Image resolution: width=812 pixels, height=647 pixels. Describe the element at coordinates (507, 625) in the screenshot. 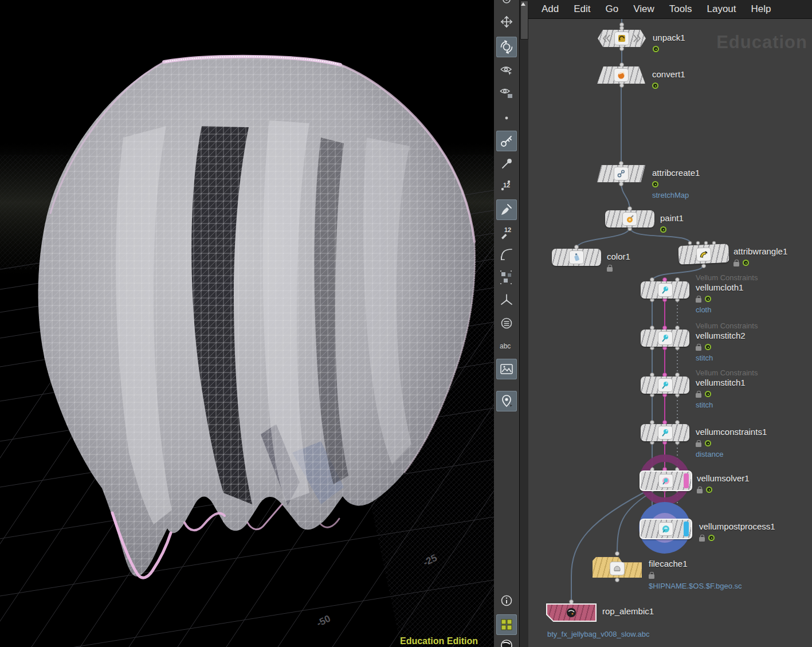

I see `layout-grid-toggle` at that location.